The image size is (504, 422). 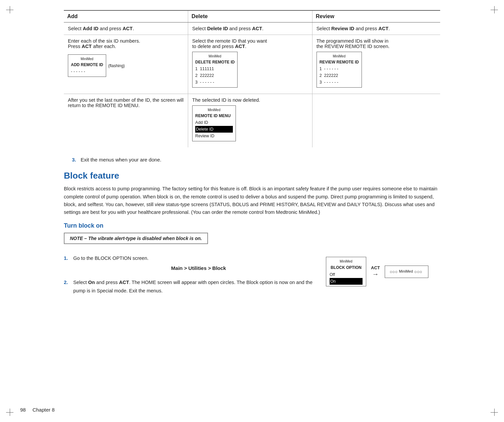 What do you see at coordinates (252, 29) in the screenshot?
I see `table-row-select: Select Add ID and press ACT. Select Dele…` at bounding box center [252, 29].